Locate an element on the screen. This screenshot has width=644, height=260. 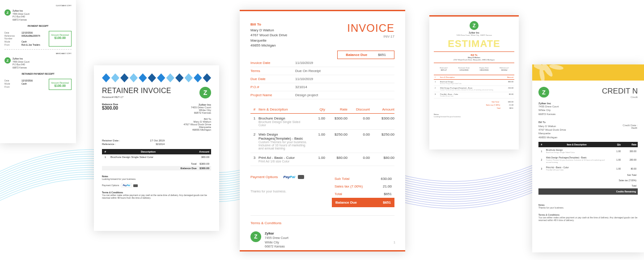
decorative-header is located at coordinates (588, 72).